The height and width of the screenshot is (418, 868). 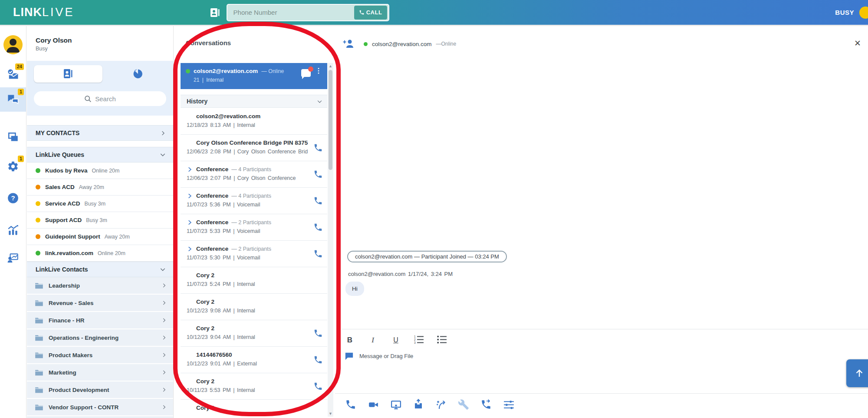 I want to click on svg-text: 1, so click(x=415, y=336).